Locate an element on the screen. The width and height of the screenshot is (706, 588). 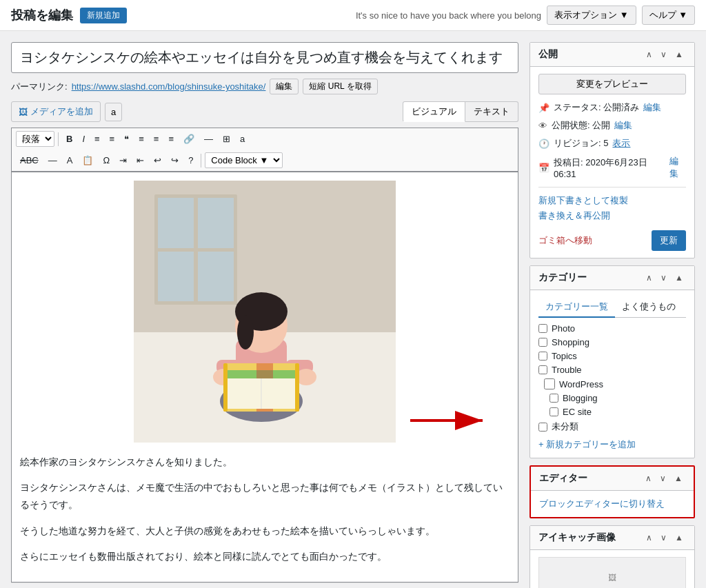
category-checkbox-topics is located at coordinates (543, 356).